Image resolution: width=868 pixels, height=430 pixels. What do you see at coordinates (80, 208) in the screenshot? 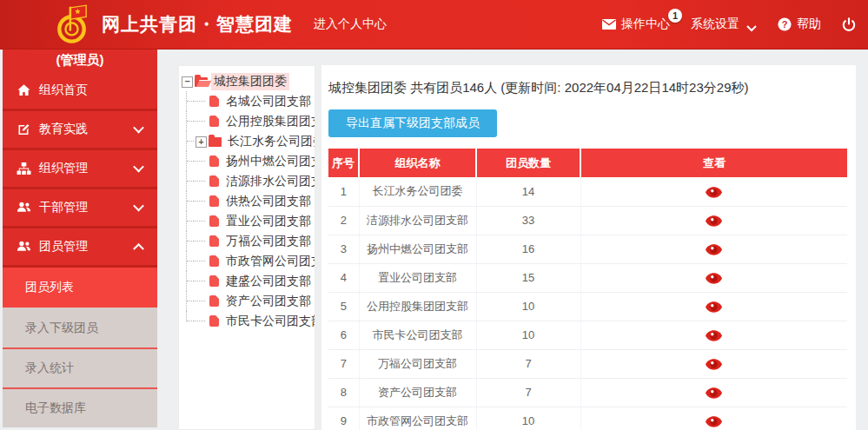
I see `sidebar-nav-item: 干部管理` at bounding box center [80, 208].